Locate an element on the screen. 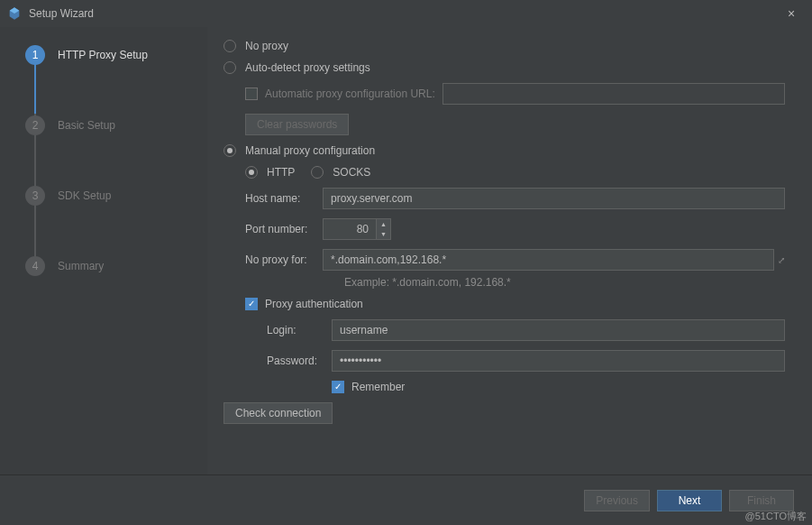 Image resolution: width=812 pixels, height=525 pixels. titlebar: Setup Wizard × is located at coordinates (406, 14).